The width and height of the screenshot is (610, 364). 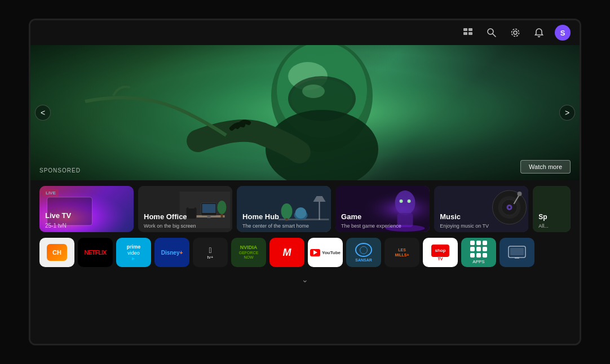 What do you see at coordinates (364, 252) in the screenshot?
I see `app-icon-sansar: SANSAR` at bounding box center [364, 252].